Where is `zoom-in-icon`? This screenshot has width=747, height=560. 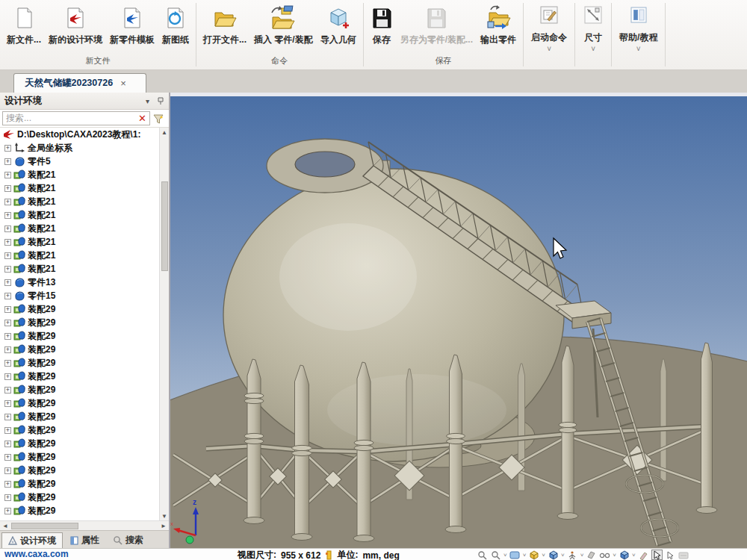 zoom-in-icon is located at coordinates (483, 555).